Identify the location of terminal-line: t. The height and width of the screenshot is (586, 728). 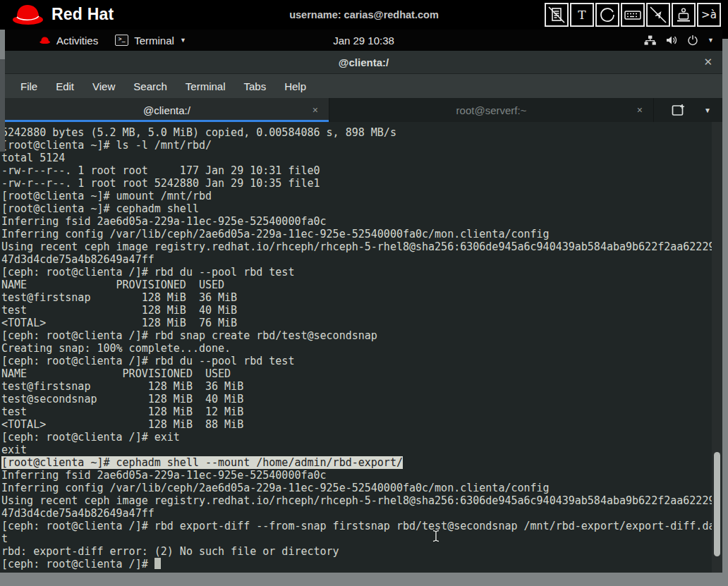
(362, 539).